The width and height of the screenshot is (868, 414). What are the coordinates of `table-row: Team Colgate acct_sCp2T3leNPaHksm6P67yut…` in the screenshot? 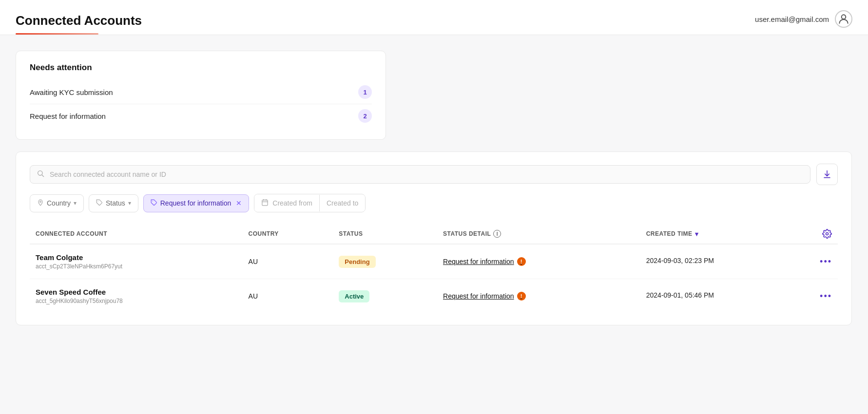 It's located at (434, 262).